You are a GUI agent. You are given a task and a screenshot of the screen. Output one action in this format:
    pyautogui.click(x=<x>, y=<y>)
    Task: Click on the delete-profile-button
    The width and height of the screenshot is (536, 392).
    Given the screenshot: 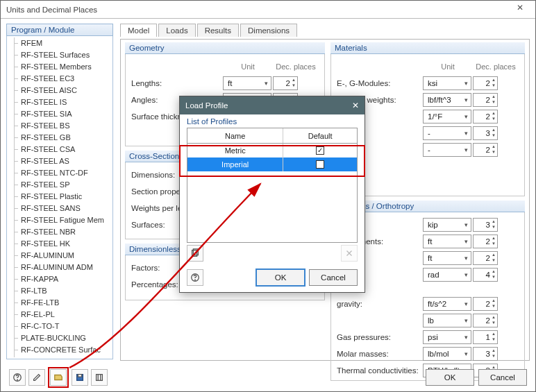 What is the action you would take?
    pyautogui.click(x=349, y=253)
    